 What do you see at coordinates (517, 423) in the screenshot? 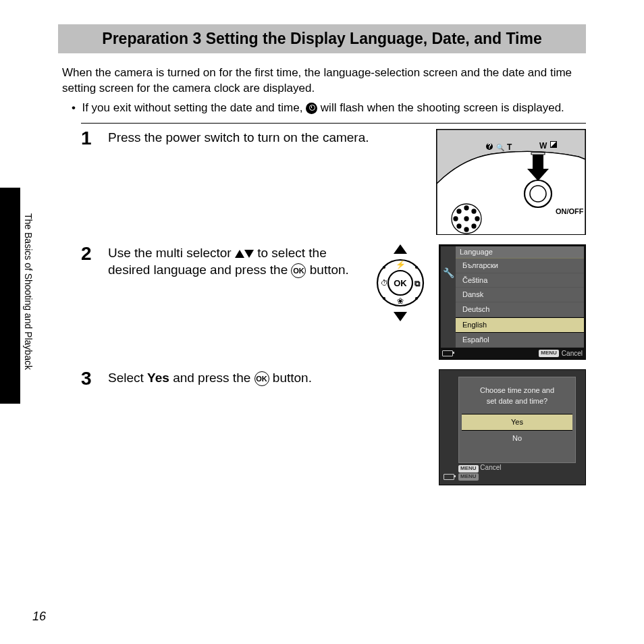
I see `confirm-yes: Yes` at bounding box center [517, 423].